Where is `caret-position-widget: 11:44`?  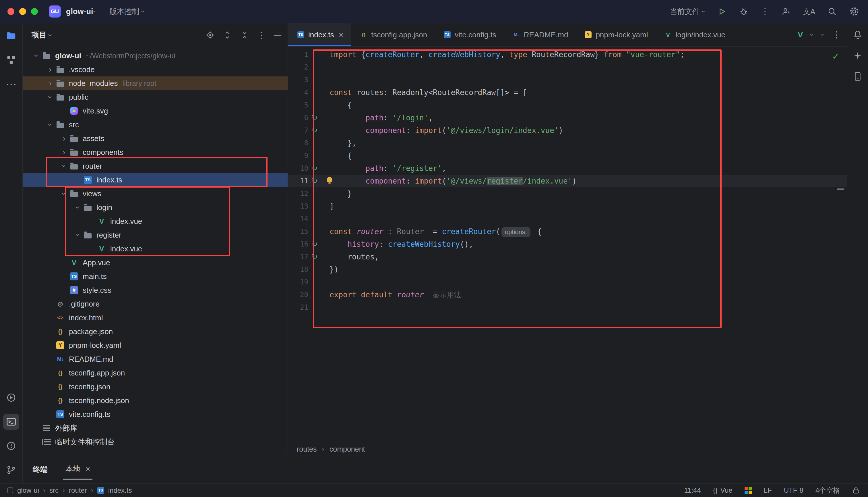
caret-position-widget: 11:44 is located at coordinates (692, 490).